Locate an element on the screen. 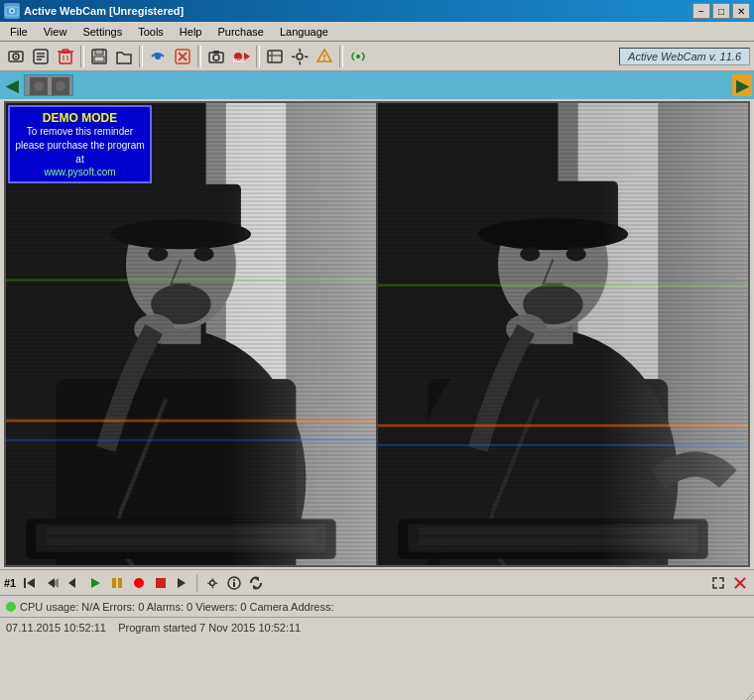 Image resolution: width=754 pixels, height=700 pixels. status-indicator is located at coordinates (11, 607).